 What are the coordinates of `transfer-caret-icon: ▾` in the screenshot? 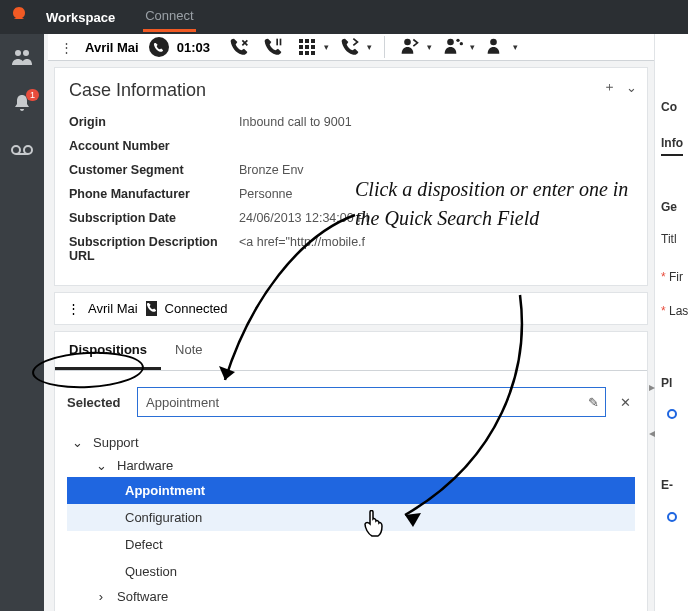 It's located at (370, 47).